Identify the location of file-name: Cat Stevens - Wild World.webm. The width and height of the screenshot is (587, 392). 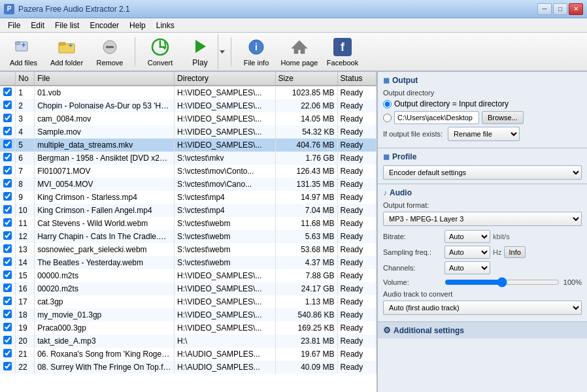
(105, 223).